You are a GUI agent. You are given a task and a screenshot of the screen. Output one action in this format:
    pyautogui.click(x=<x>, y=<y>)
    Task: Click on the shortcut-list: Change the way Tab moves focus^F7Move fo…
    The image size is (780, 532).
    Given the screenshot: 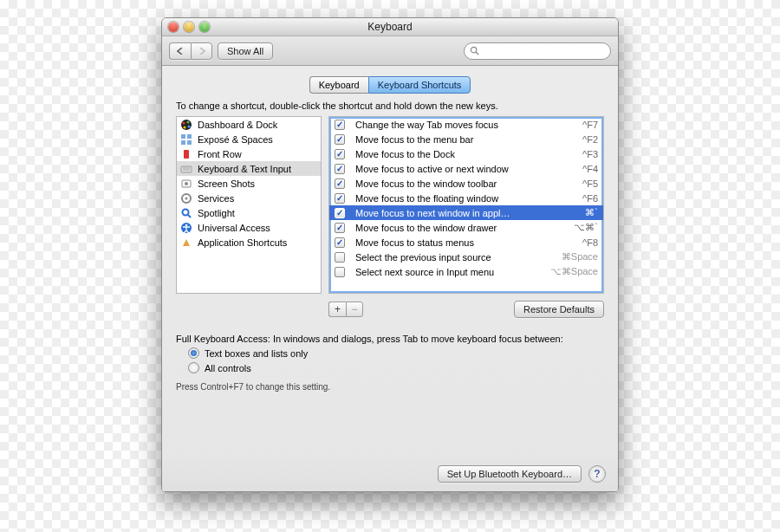 What is the action you would take?
    pyautogui.click(x=466, y=204)
    